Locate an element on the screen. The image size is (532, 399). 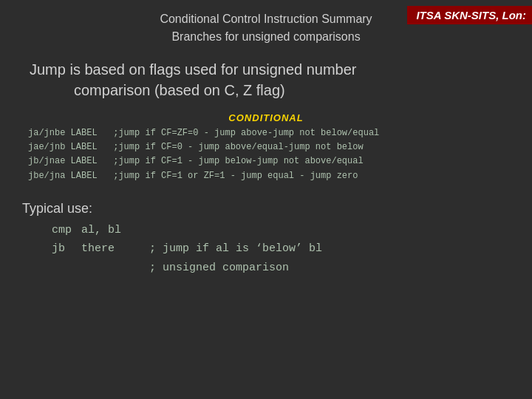
typical-col1-row1: cmp is located at coordinates (52, 231).